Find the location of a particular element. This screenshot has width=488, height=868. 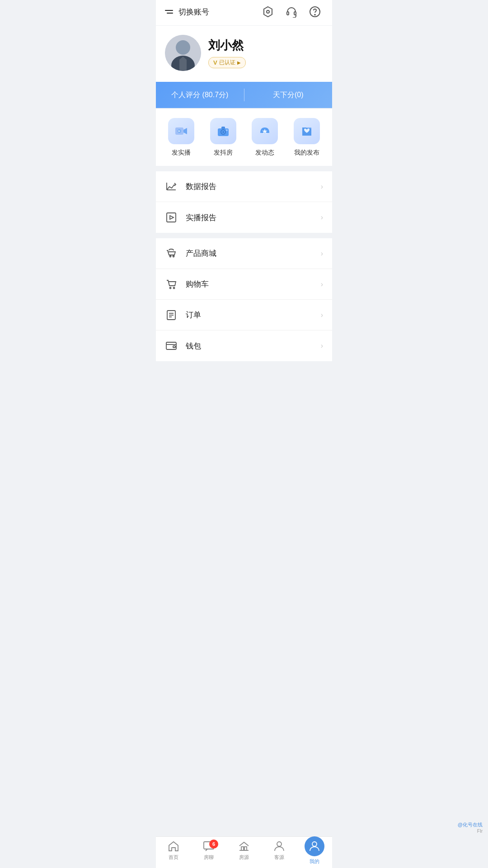

profile-section: 刘小然 V 已认证 ▶ is located at coordinates (244, 54).